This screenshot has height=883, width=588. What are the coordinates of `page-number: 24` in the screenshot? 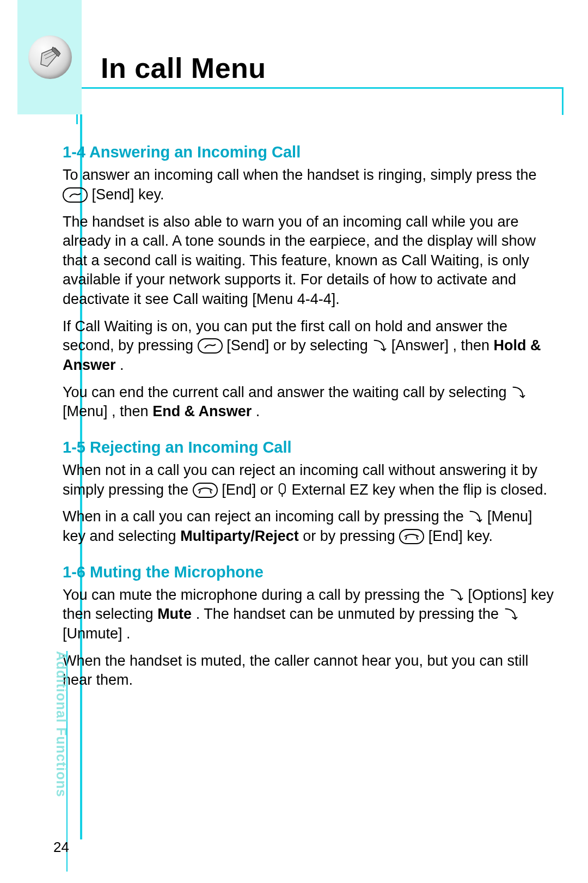 It's located at (61, 848).